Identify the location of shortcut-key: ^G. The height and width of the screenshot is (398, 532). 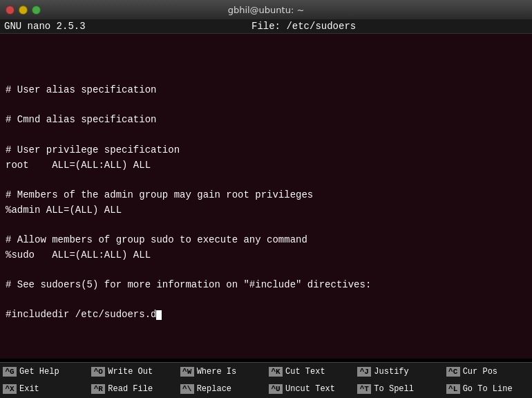
(10, 372).